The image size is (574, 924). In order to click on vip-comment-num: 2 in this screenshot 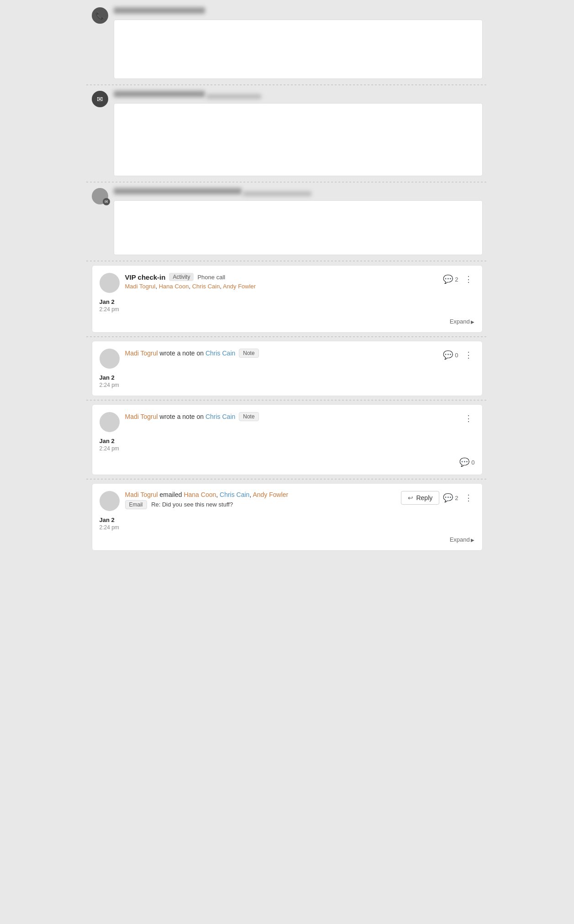, I will do `click(457, 279)`.